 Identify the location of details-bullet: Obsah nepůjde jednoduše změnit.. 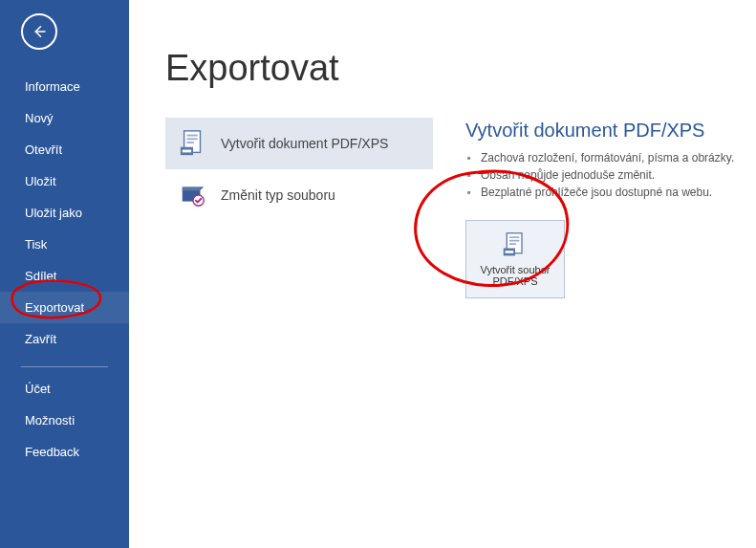
(611, 175).